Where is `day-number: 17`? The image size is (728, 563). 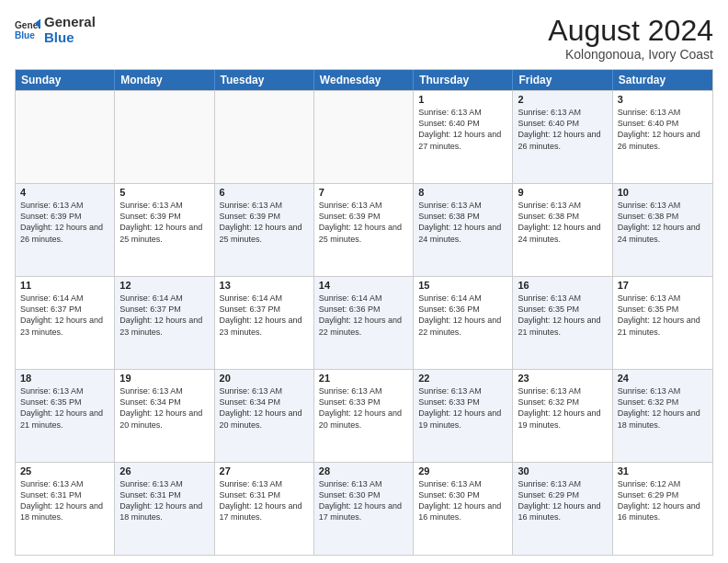
day-number: 17 is located at coordinates (663, 285).